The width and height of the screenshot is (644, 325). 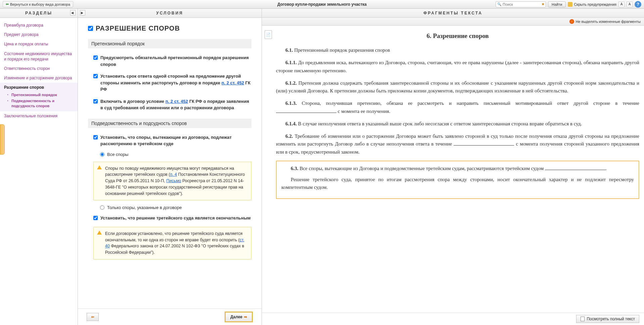 What do you see at coordinates (458, 87) in the screenshot?
I see `para-6-1-2: 6.1.2. Претензия должна содержать требов…` at bounding box center [458, 87].